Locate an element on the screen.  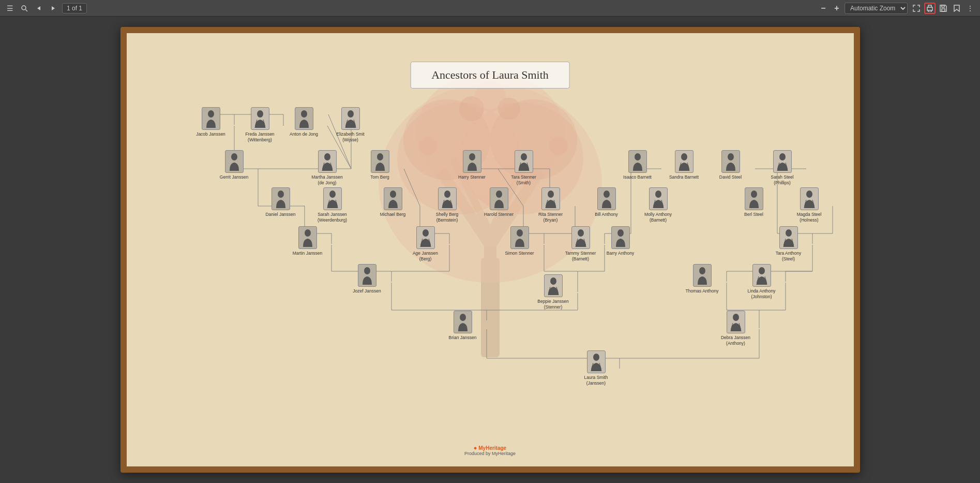
person-elizabeth: Elizabeth Smit (Wijsse) is located at coordinates (351, 125).